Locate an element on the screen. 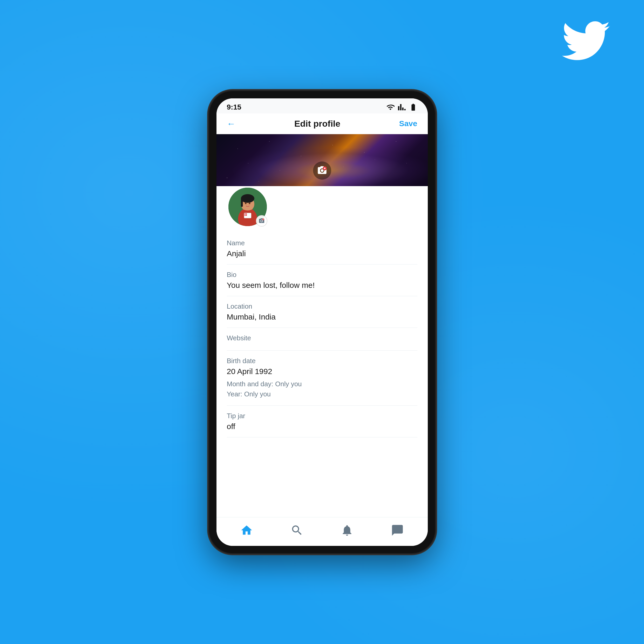  location-value: Mumbai, India is located at coordinates (322, 317).